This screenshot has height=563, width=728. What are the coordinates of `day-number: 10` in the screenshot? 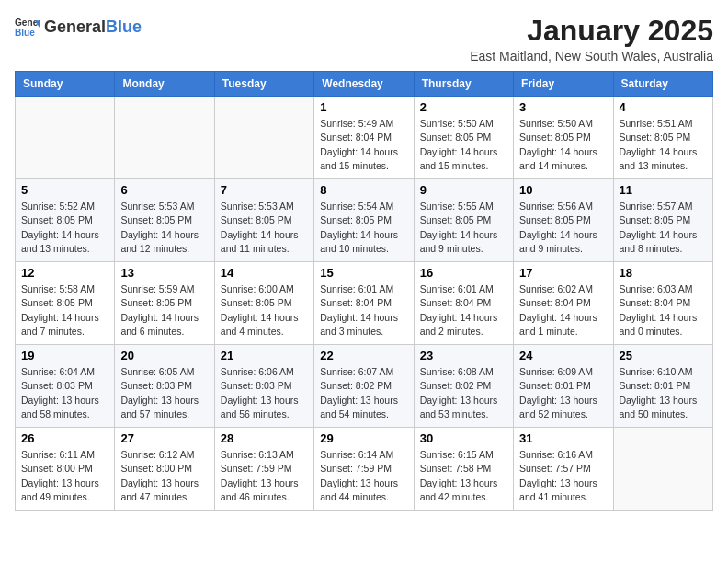 It's located at (563, 190).